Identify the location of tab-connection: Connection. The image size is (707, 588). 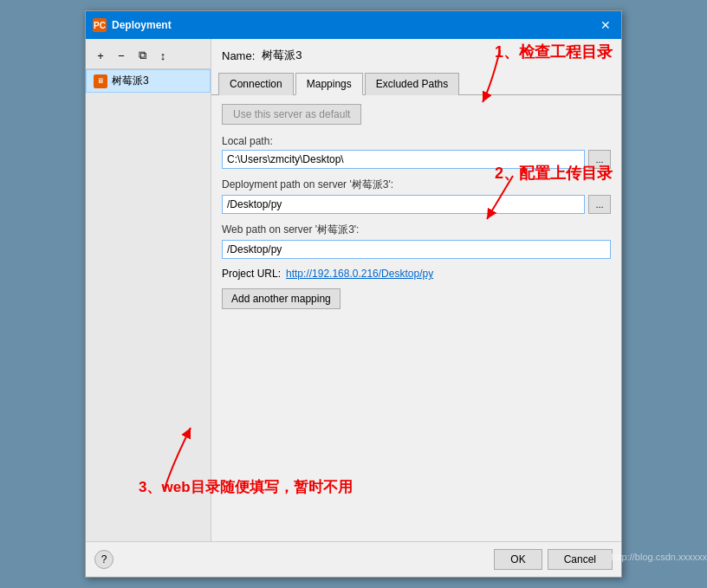
(256, 84).